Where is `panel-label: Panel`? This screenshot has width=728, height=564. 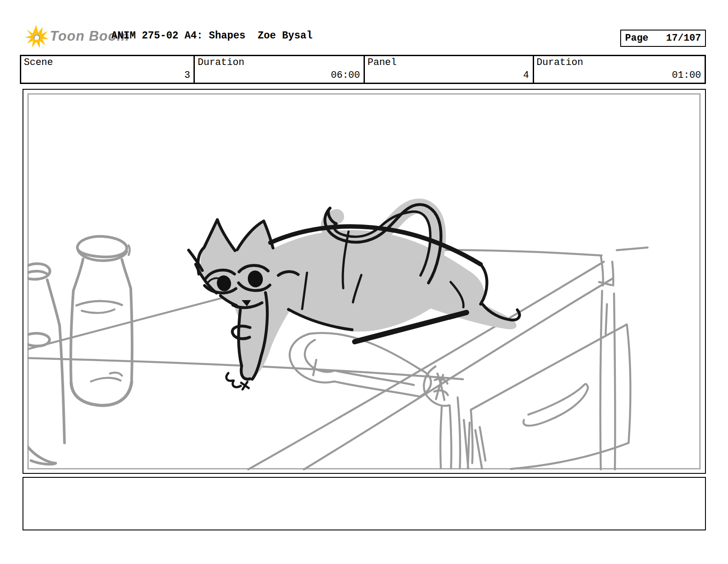 panel-label: Panel is located at coordinates (382, 63).